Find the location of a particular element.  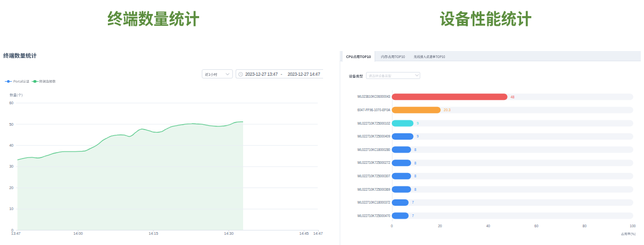

svg-text: 14:45 is located at coordinates (304, 233).